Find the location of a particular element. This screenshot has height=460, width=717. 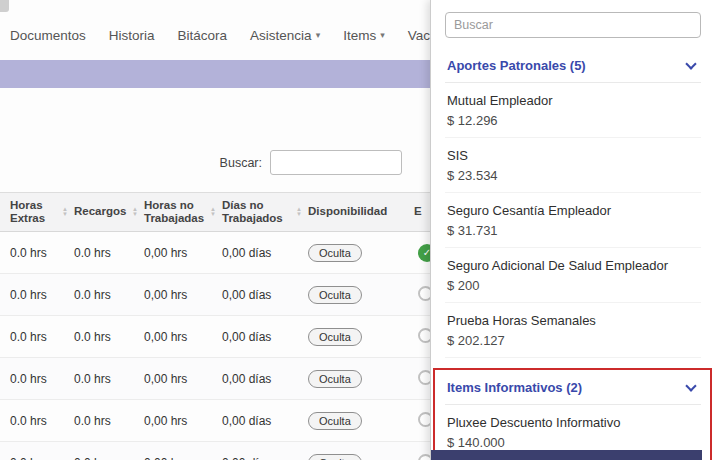

list-item: Prueba Horas Semanales $ 202.127 is located at coordinates (573, 330).